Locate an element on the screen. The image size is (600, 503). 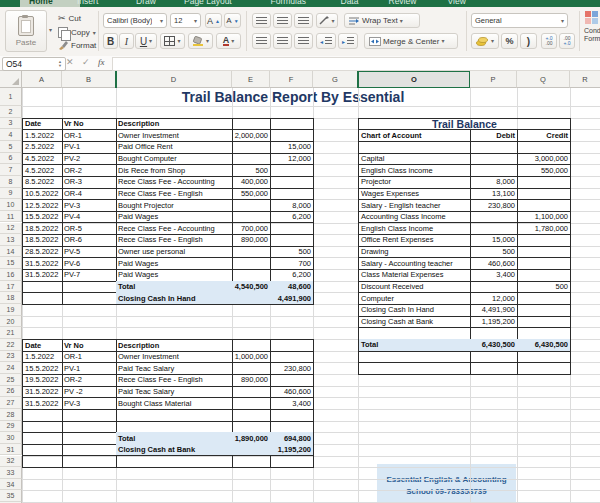
conditional-formatting-button: Cond Form is located at coordinates (592, 27).